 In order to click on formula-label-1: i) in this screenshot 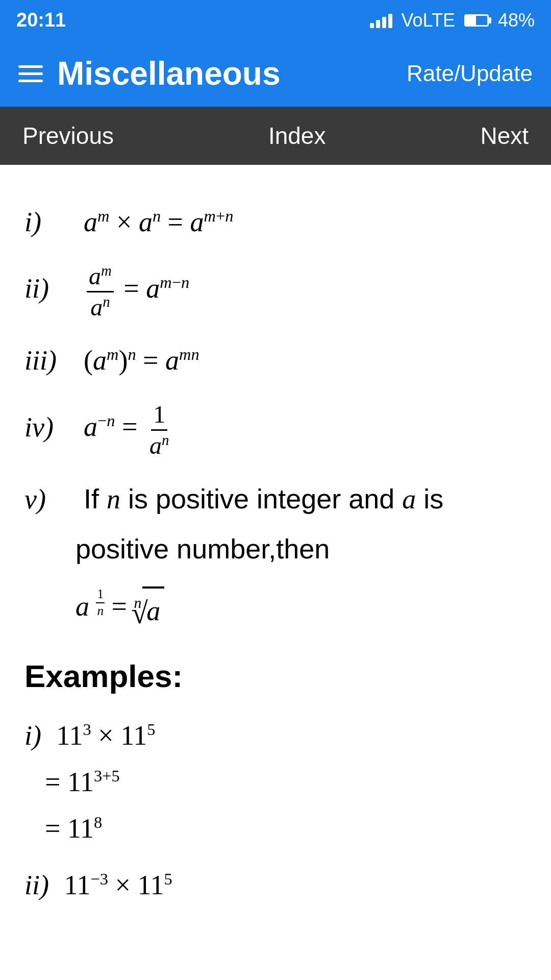, I will do `click(50, 223)`.